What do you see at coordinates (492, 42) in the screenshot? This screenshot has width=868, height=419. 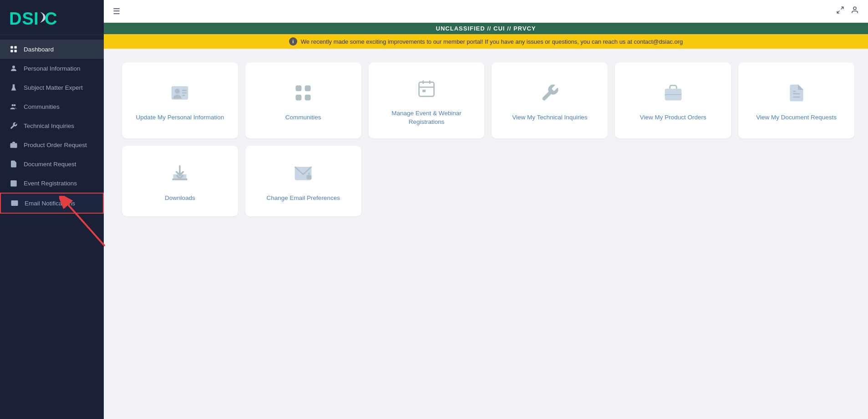 I see `info-text: We recently made some exciting improveme…` at bounding box center [492, 42].